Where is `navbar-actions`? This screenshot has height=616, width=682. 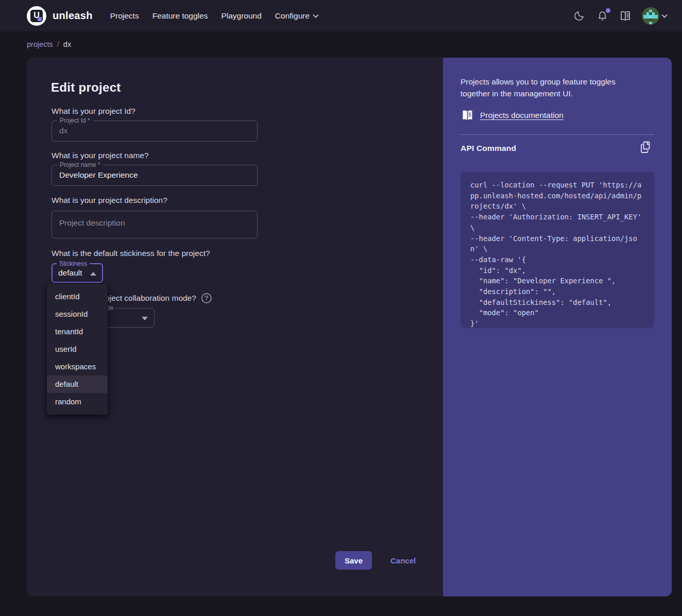
navbar-actions is located at coordinates (620, 16).